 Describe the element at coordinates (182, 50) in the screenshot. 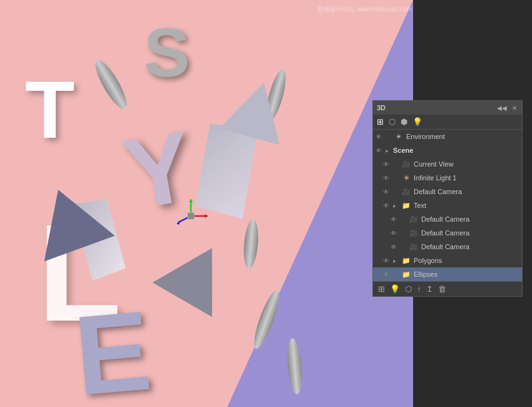

I see `letter-s: S` at that location.